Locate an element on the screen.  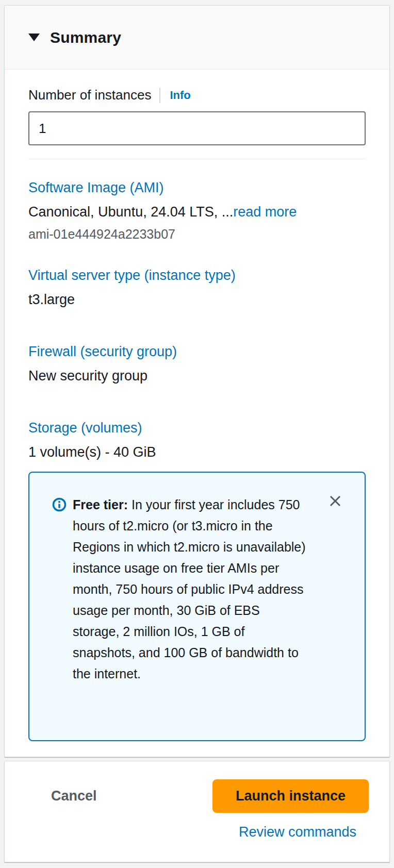
content-divider is located at coordinates (197, 159).